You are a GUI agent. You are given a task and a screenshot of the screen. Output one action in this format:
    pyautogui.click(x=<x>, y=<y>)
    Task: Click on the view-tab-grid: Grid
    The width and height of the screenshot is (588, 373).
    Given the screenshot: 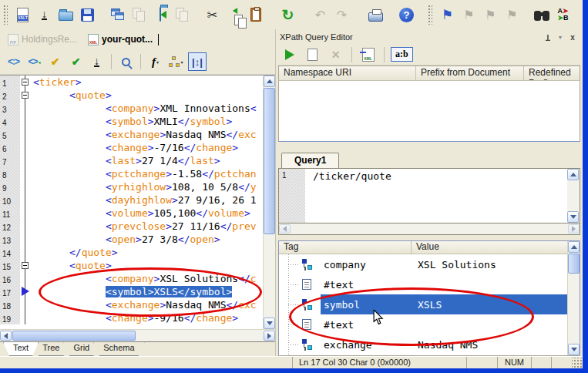 What is the action you would take?
    pyautogui.click(x=82, y=349)
    